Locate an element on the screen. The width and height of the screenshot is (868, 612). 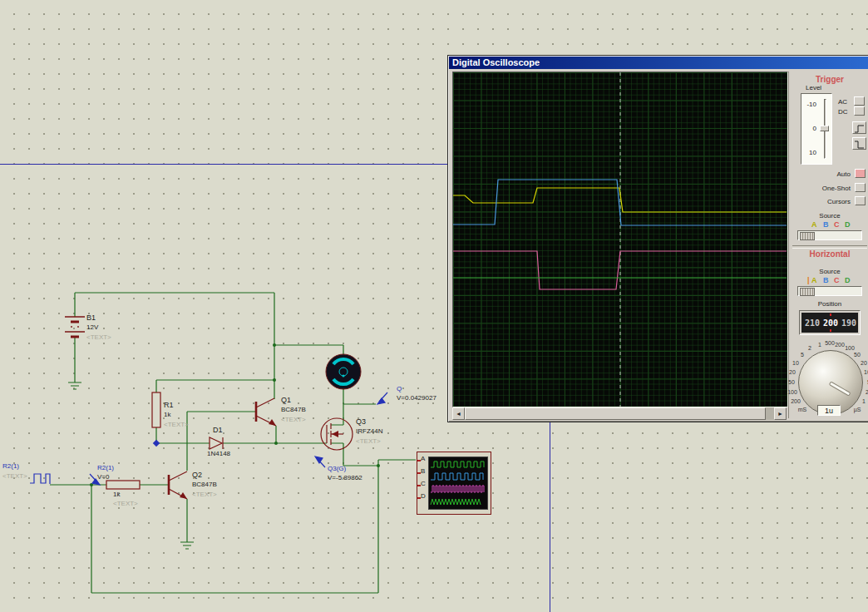
horizontal-source-slider is located at coordinates (830, 291).